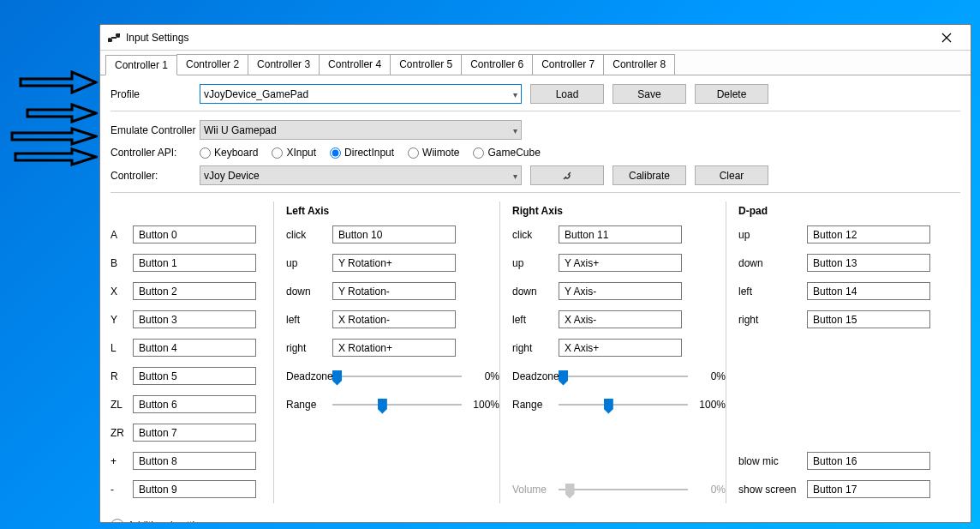 This screenshot has width=980, height=529. Describe the element at coordinates (155, 130) in the screenshot. I see `emulate-label: Emulate Controller` at that location.